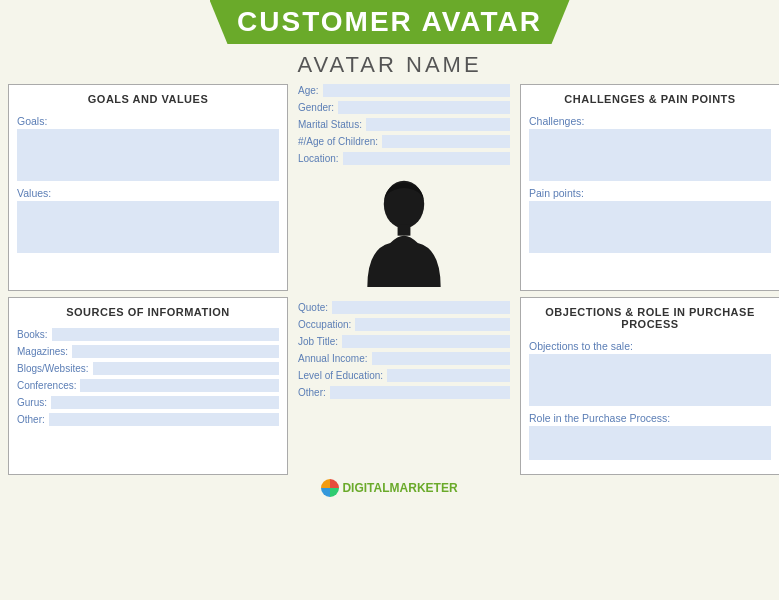 This screenshot has height=600, width=779. Describe the element at coordinates (650, 227) in the screenshot. I see `pain-field` at that location.